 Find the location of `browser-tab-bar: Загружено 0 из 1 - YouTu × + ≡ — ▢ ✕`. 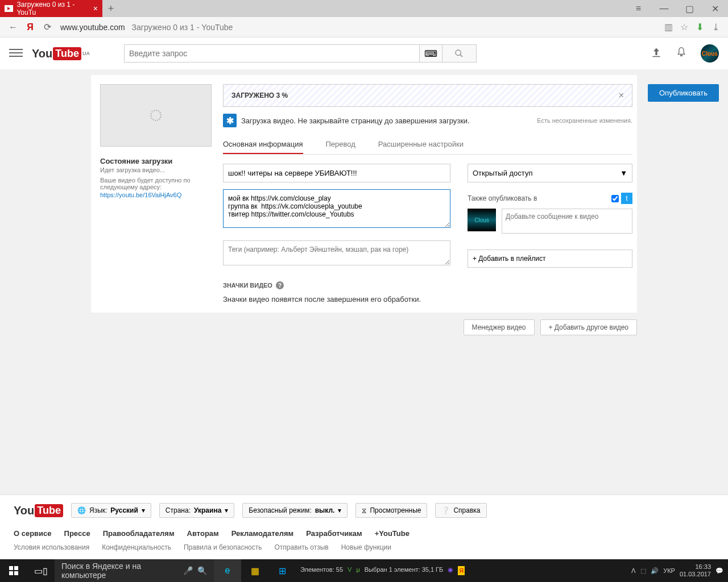

browser-tab-bar: Загружено 0 из 1 - YouTu × + ≡ — ▢ ✕ is located at coordinates (364, 9).